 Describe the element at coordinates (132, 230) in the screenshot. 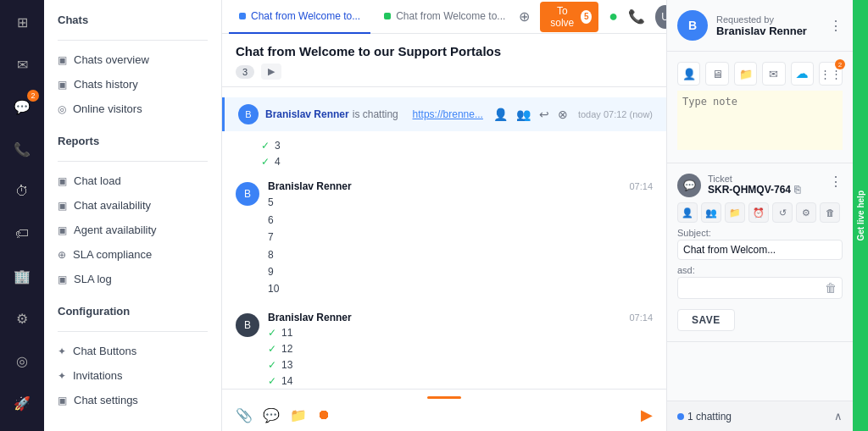

I see `sidebar-item-agent-availability: ▣ Agent availability` at that location.